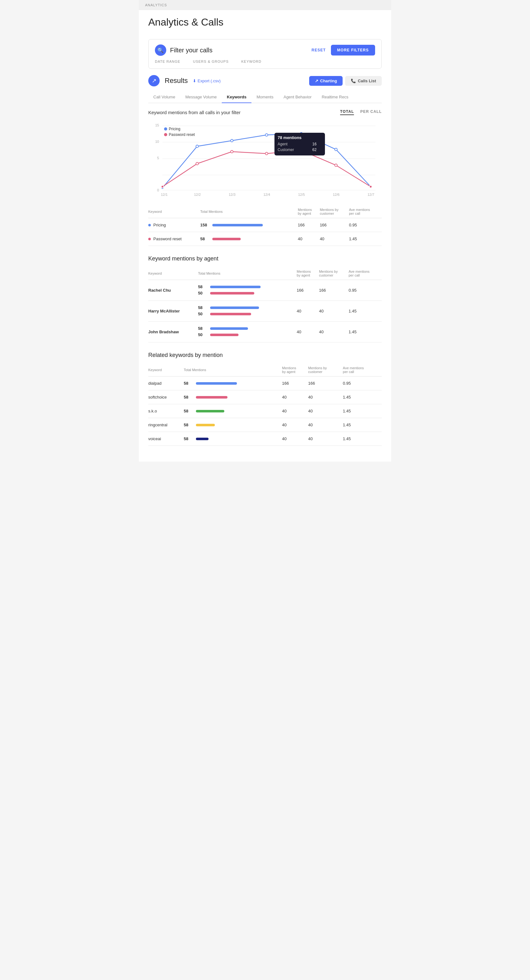  I want to click on related-keyword-cell: softchoice, so click(166, 397).